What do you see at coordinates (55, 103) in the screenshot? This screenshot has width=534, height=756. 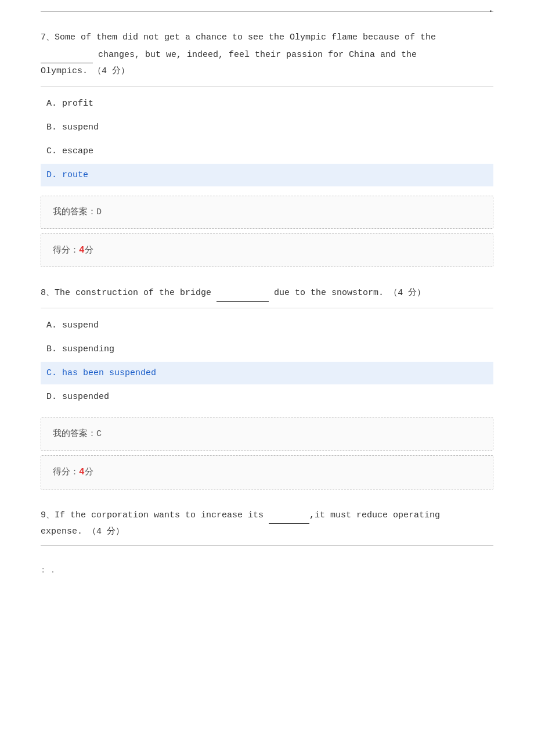 I see `q7-option-a-label: A.` at bounding box center [55, 103].